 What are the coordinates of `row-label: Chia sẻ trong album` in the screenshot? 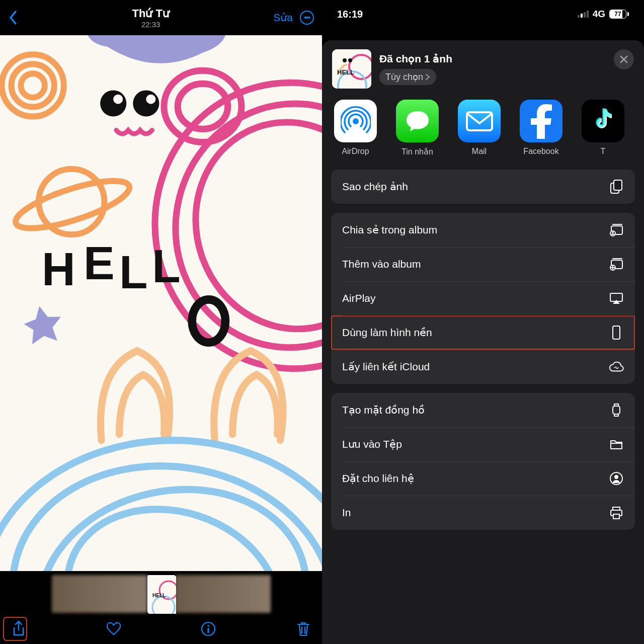 It's located at (389, 230).